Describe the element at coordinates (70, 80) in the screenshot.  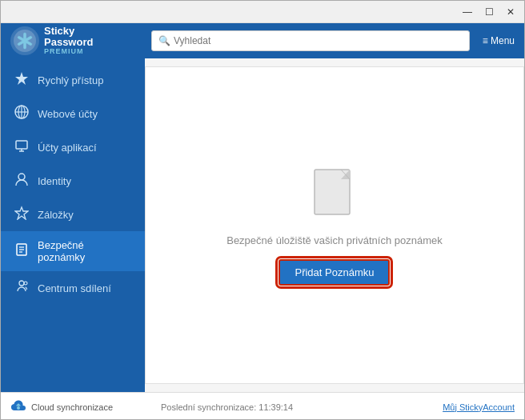
I see `sidebar-label-quick-access: Rychlý přístup` at that location.